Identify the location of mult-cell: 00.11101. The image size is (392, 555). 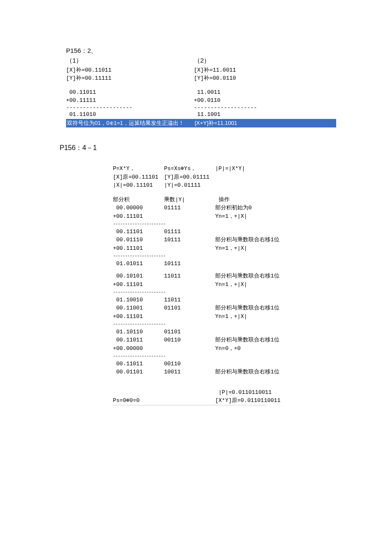
(138, 232).